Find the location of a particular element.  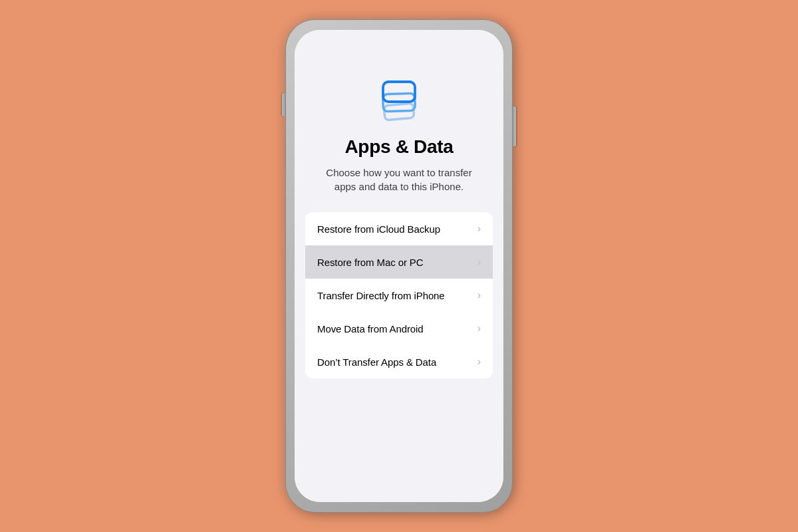

menu-item-no-transfer: Don’t Transfer Apps & Data› is located at coordinates (399, 362).